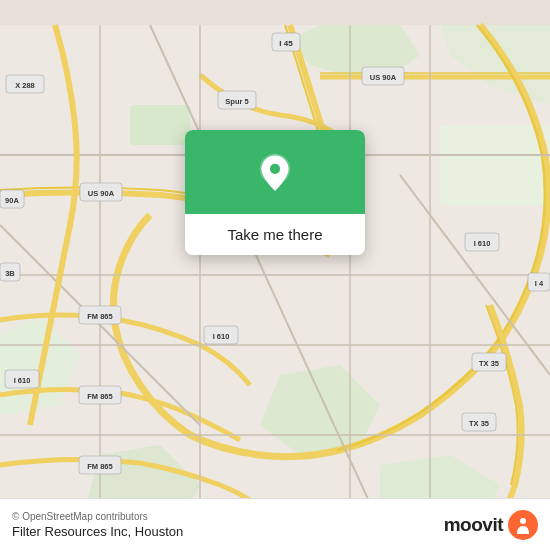 This screenshot has height=550, width=550. I want to click on popup-card: Take me there, so click(275, 192).